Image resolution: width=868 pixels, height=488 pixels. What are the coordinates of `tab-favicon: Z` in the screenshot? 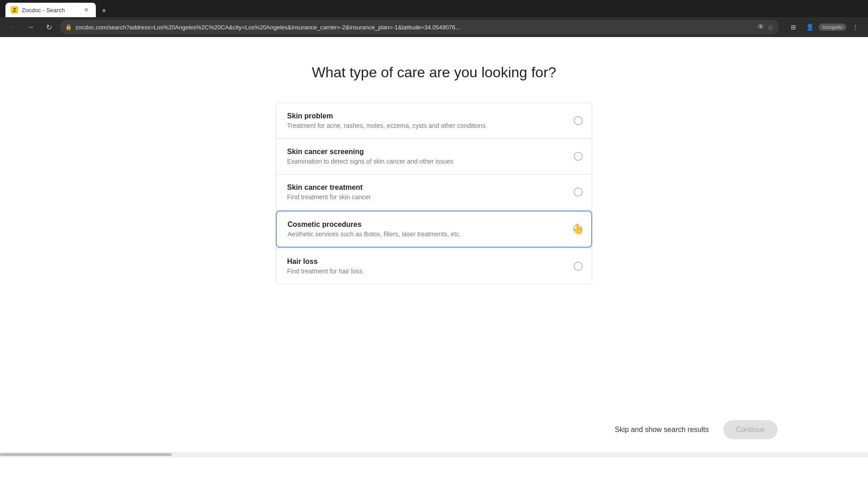 It's located at (14, 10).